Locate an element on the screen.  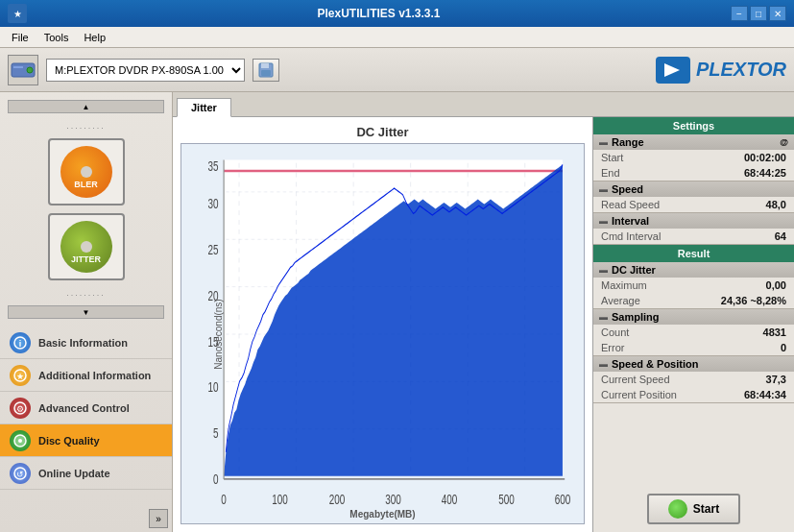
sampling-error-label: Error is located at coordinates (613, 348).